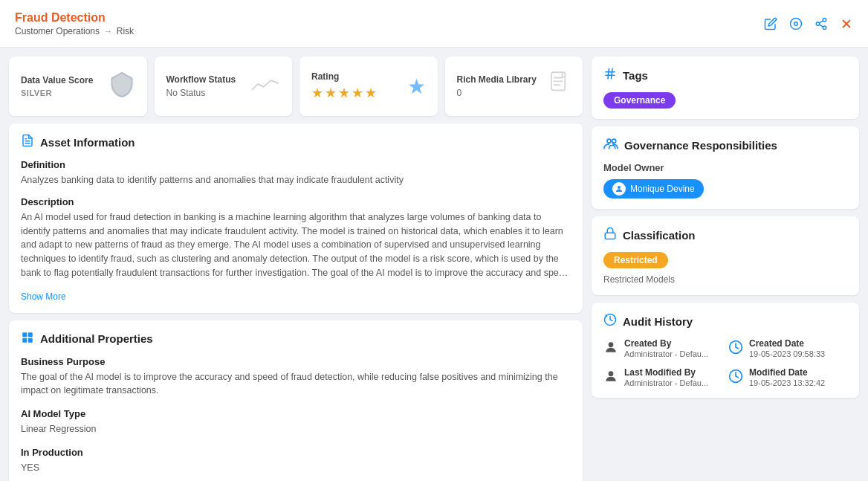 The image size is (868, 481). I want to click on user-icon-modified, so click(611, 378).